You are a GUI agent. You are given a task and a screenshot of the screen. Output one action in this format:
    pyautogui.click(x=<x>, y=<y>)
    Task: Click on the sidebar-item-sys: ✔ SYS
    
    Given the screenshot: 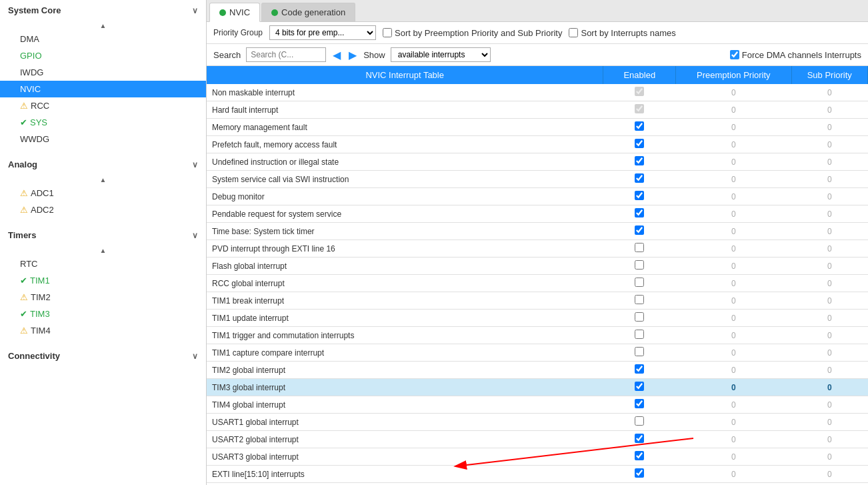 What is the action you would take?
    pyautogui.click(x=103, y=123)
    